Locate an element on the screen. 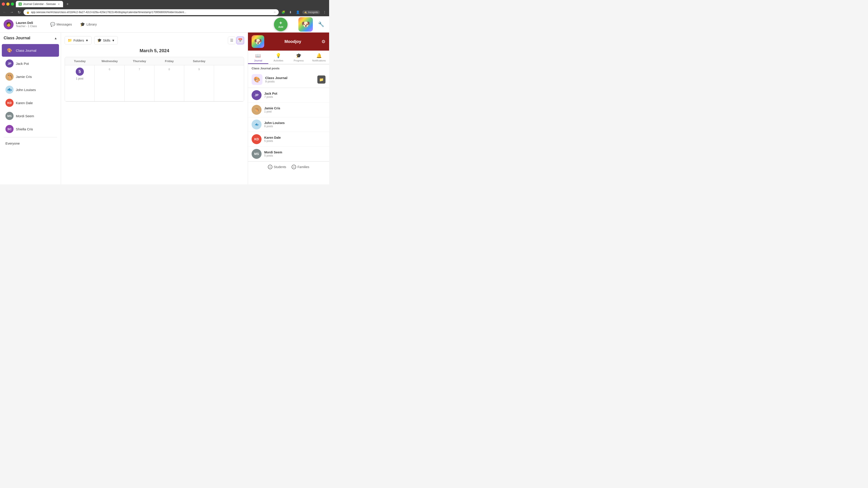 The height and width of the screenshot is (488, 868). user-info: 🧑 Lauren Deli Teacher - 1 Class is located at coordinates (24, 24).